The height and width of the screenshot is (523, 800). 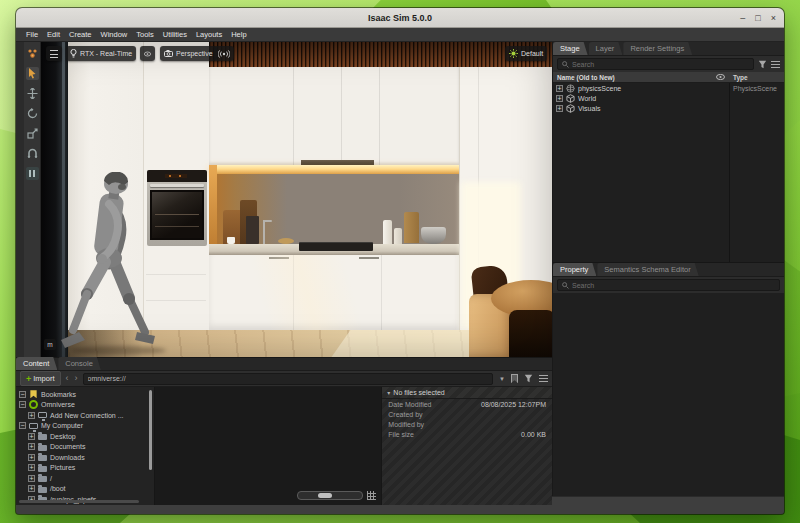 I want to click on close-button: ×, so click(x=774, y=18).